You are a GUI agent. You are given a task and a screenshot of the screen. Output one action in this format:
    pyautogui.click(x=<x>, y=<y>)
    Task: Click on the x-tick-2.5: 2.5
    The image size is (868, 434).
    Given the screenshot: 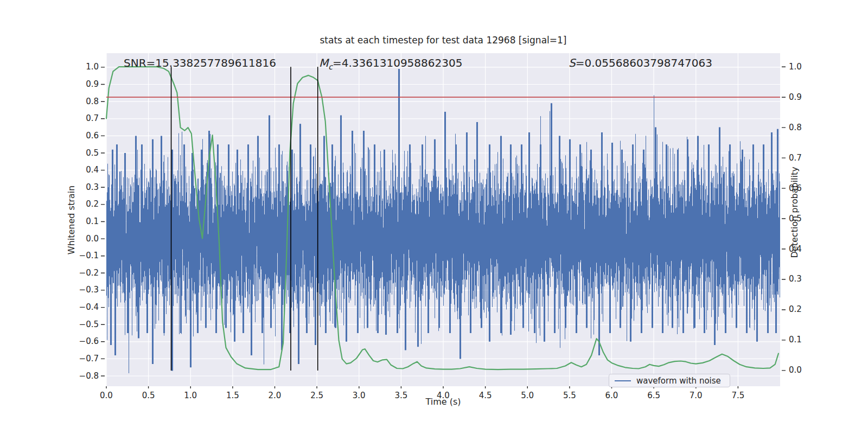 What is the action you would take?
    pyautogui.click(x=317, y=395)
    